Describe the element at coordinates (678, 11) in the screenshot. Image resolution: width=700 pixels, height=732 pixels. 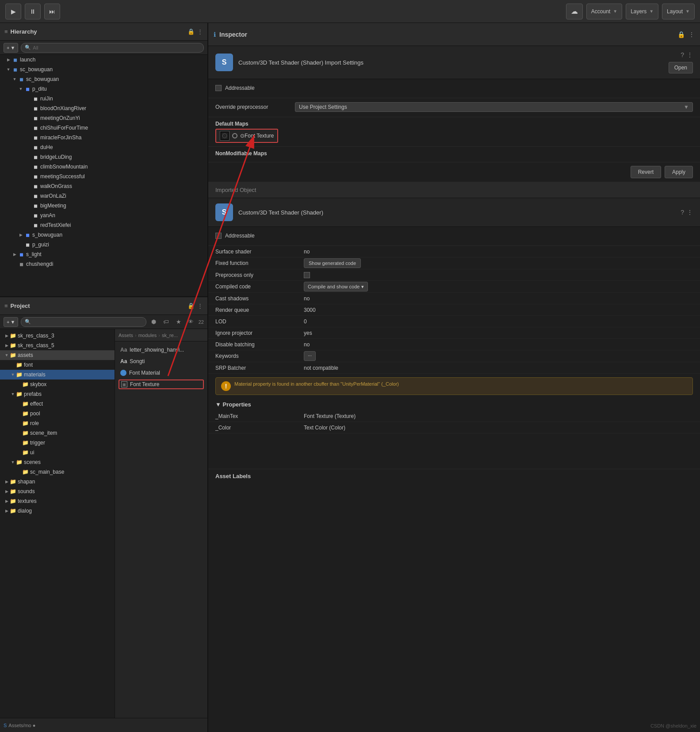
I see `layout-dropdown: Layout ▼` at that location.